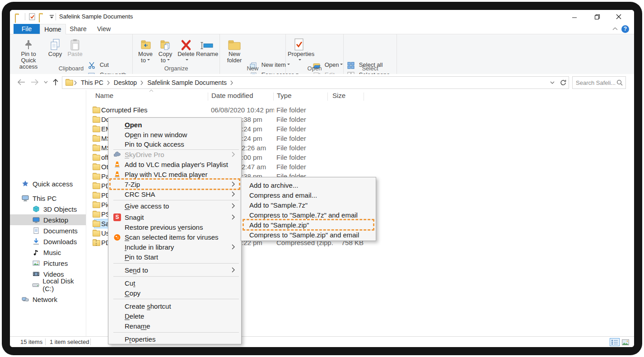 The width and height of the screenshot is (644, 357). What do you see at coordinates (299, 43) in the screenshot?
I see `properties-icon` at bounding box center [299, 43].